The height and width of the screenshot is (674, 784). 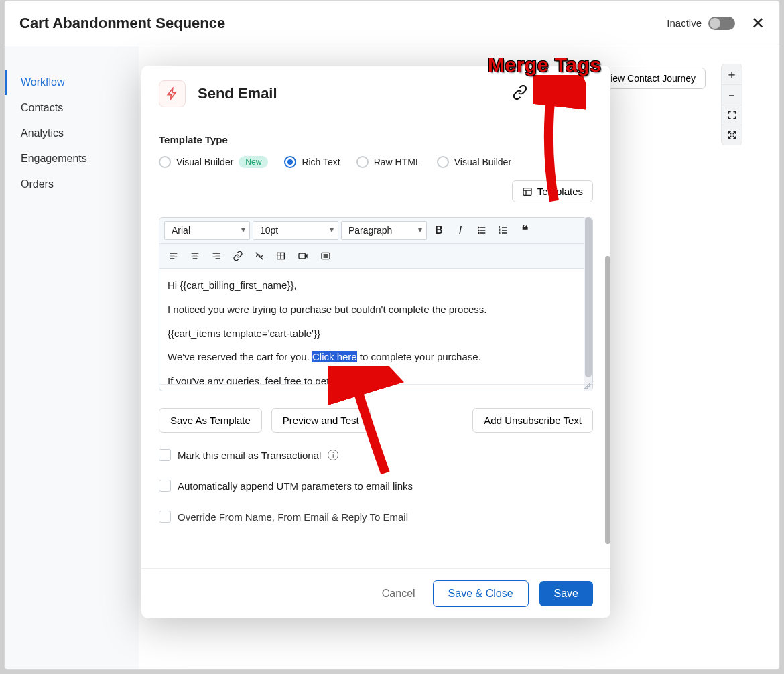 What do you see at coordinates (376, 421) in the screenshot?
I see `editor-actions: Save As Template Preview and Test Add Un…` at bounding box center [376, 421].